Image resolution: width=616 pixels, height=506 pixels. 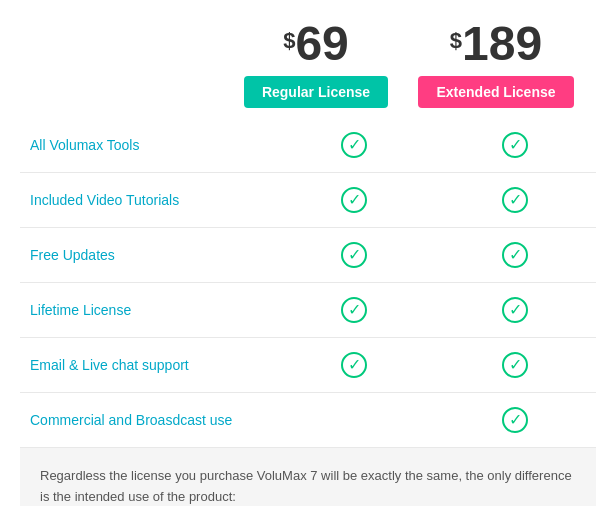 What do you see at coordinates (147, 256) in the screenshot?
I see `feature-name: Free Updates` at bounding box center [147, 256].